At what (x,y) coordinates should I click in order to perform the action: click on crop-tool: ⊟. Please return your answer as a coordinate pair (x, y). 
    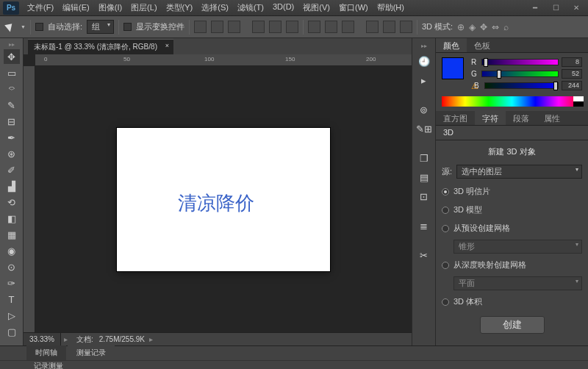
    Looking at the image, I should click on (12, 121).